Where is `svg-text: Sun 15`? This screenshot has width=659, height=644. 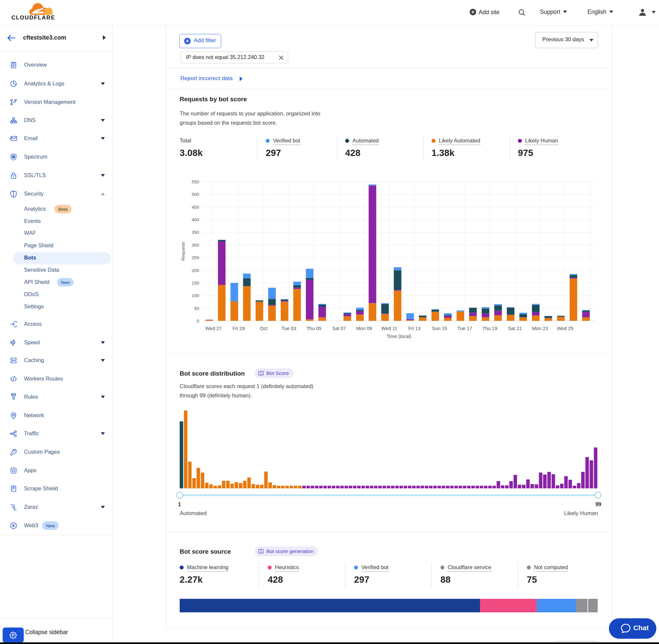
svg-text: Sun 15 is located at coordinates (440, 328).